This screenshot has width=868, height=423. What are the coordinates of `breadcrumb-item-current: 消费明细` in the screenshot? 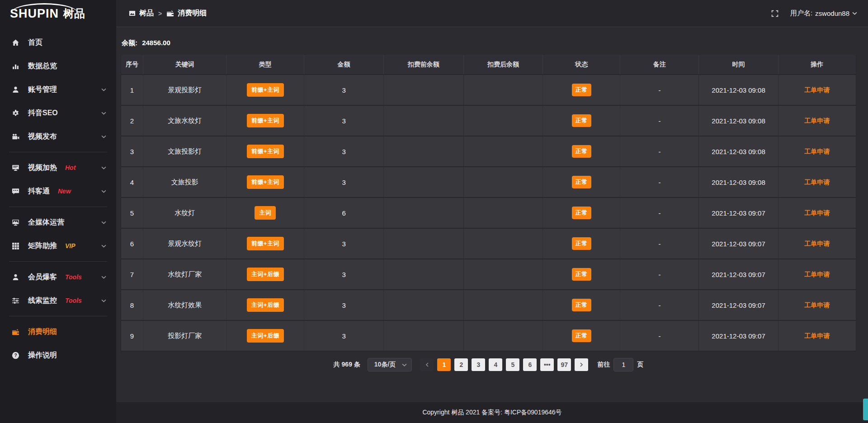 It's located at (186, 14).